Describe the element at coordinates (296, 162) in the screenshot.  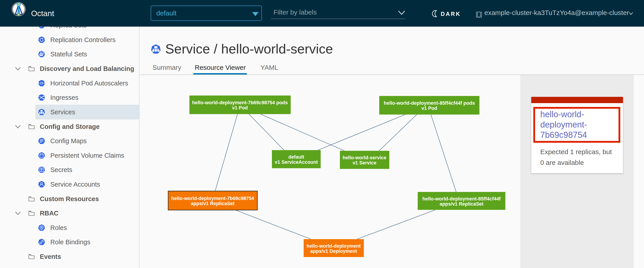
I see `svg-text: v1 ServiceAccount` at that location.